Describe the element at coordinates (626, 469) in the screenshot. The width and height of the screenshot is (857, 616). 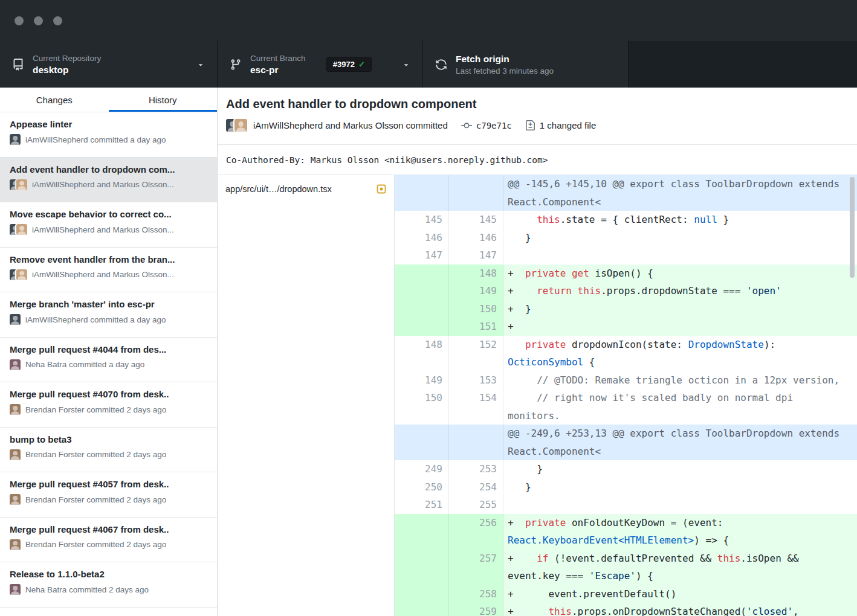
I see `diff-row: 249253 }` at that location.